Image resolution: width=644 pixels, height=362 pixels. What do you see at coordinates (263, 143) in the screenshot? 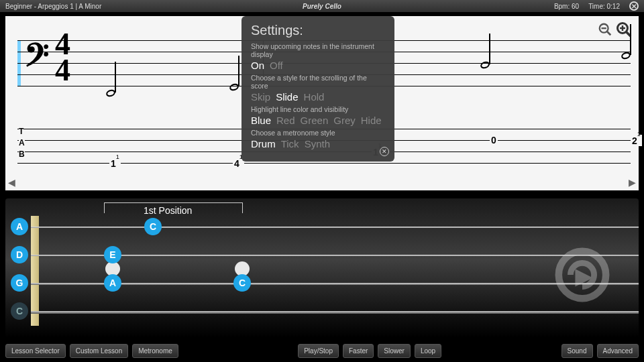
I see `option-drum: Drum` at bounding box center [263, 143].